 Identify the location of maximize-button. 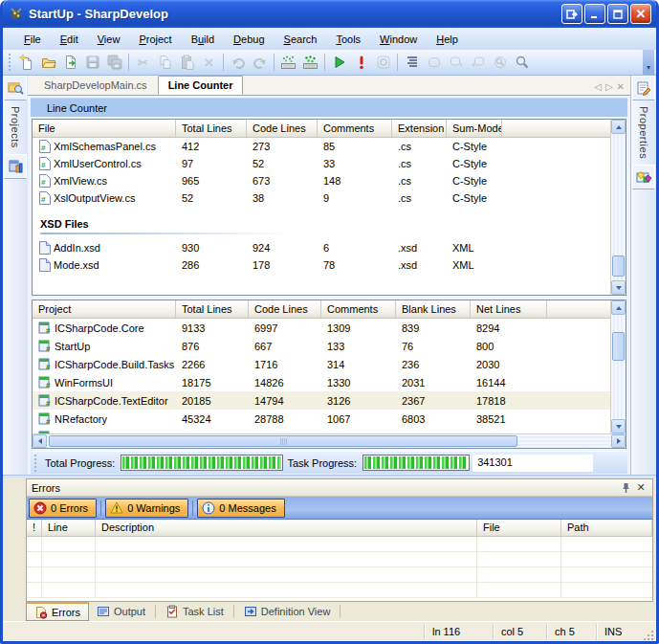
(618, 13).